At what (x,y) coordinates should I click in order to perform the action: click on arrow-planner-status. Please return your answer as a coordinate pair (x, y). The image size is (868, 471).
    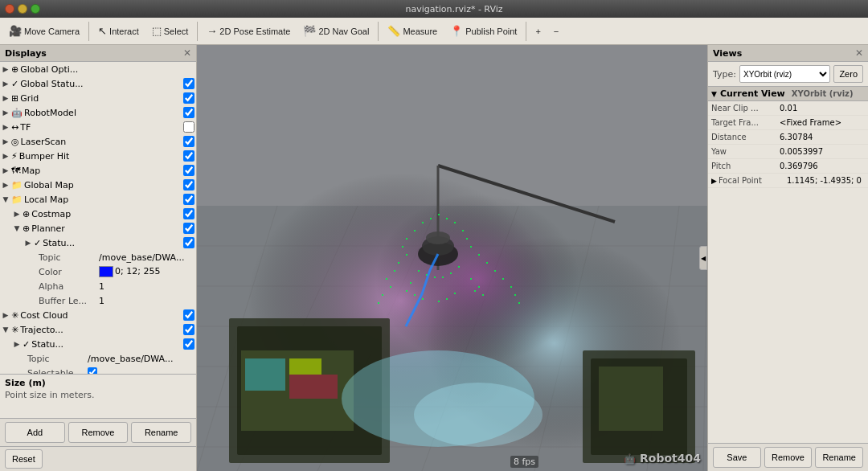
    Looking at the image, I should click on (28, 243).